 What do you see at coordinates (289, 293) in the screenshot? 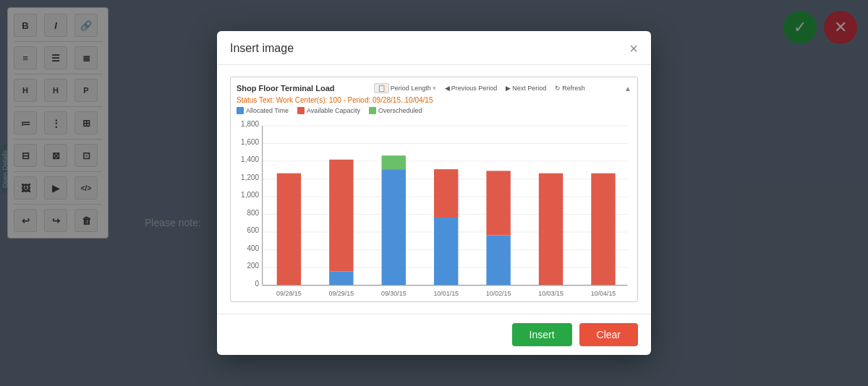
I see `svg-text: 09/28/15` at bounding box center [289, 293].